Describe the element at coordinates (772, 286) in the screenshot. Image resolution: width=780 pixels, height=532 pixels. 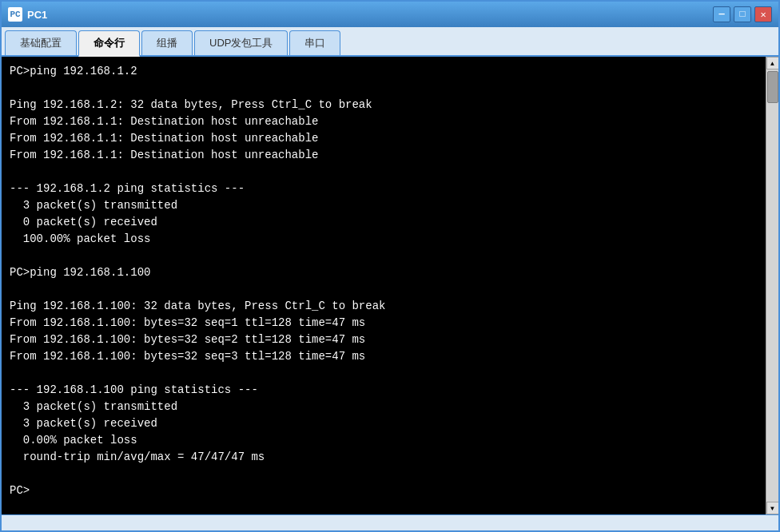
I see `scroll-track` at that location.